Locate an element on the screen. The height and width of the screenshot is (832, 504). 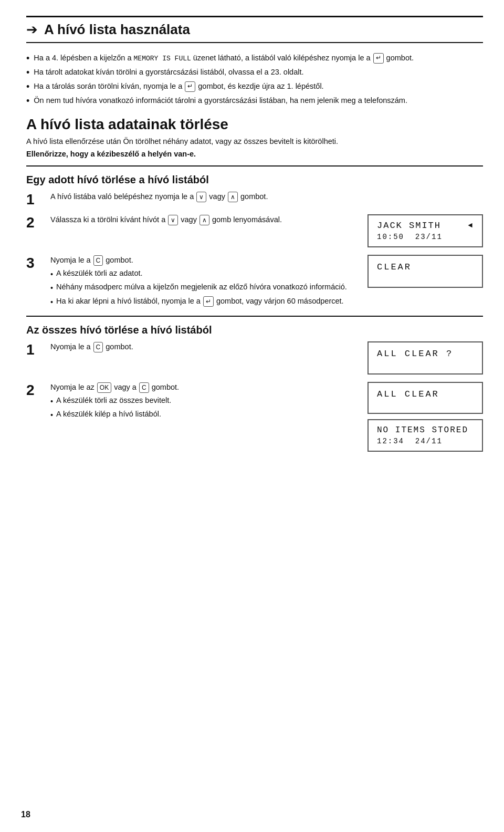
ok-btn-all2: OK is located at coordinates (104, 388).